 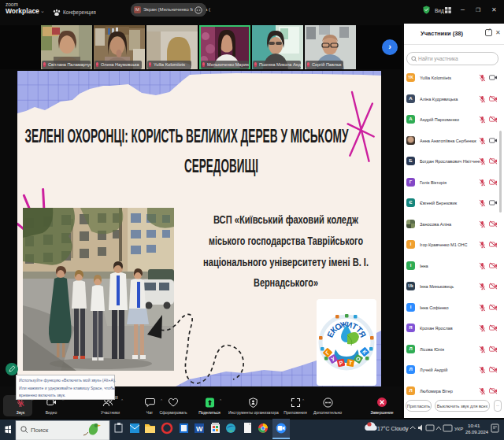 I want to click on svg-text: Вернадського», so click(x=286, y=283).